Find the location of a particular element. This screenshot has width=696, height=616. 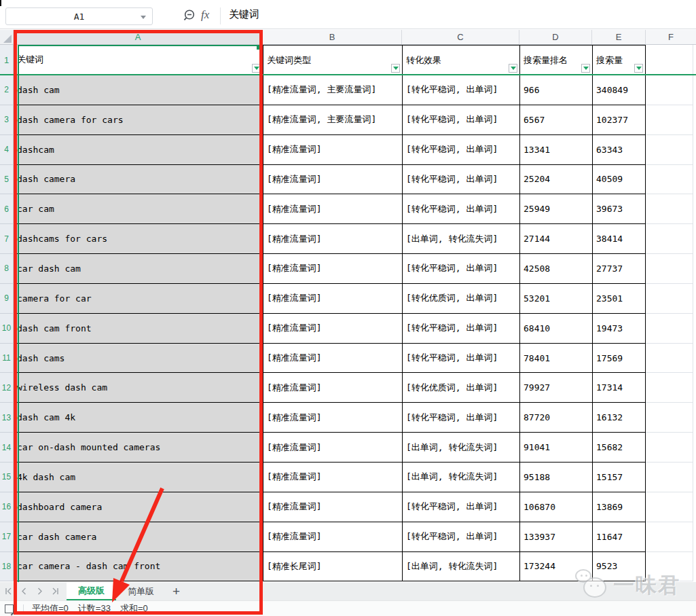

last-sheet-icon is located at coordinates (56, 591).